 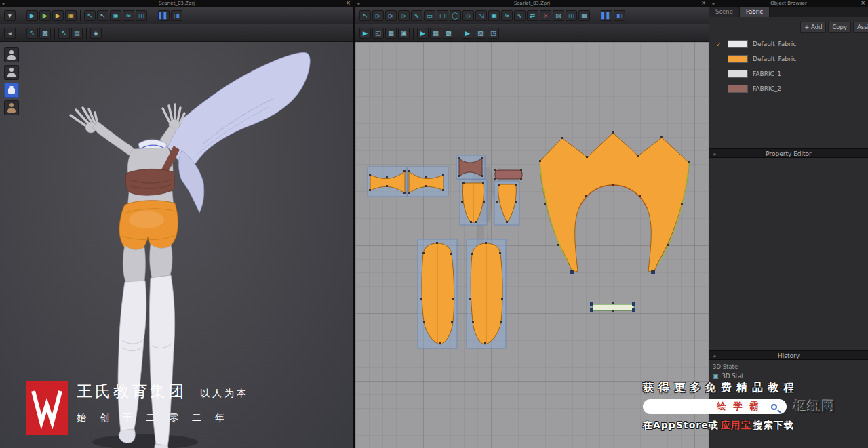 I want to click on promo-text-pre: 在AppStore或, so click(x=681, y=425).